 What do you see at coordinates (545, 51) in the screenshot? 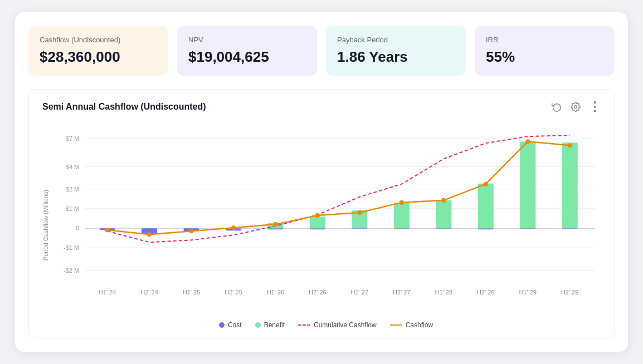
I see `kpi-card-irr: IRR 55%` at bounding box center [545, 51].